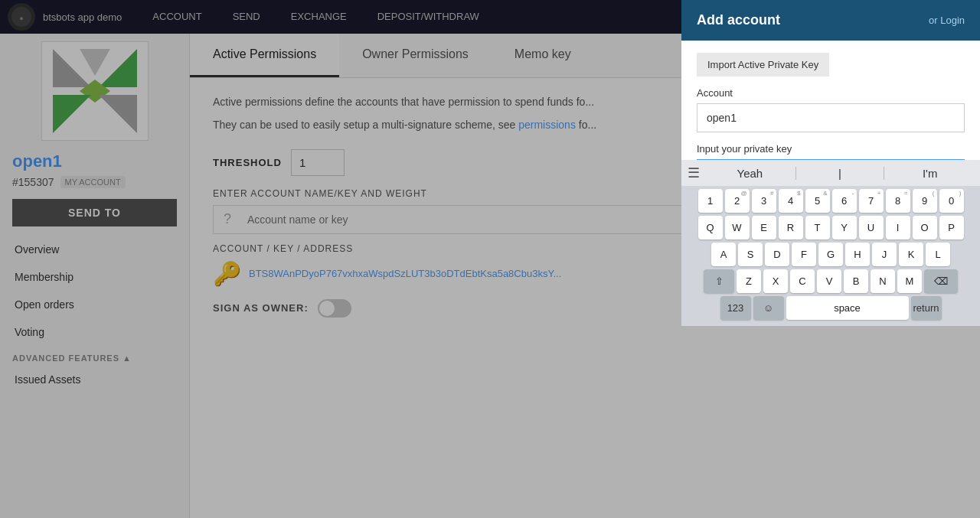  What do you see at coordinates (952, 200) in the screenshot?
I see `key-0: 0)` at bounding box center [952, 200].